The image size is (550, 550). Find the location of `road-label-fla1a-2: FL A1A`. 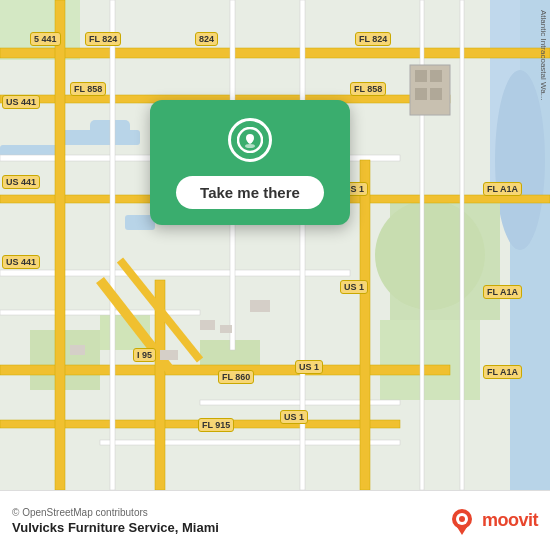

road-label-fla1a-2: FL A1A is located at coordinates (502, 292).